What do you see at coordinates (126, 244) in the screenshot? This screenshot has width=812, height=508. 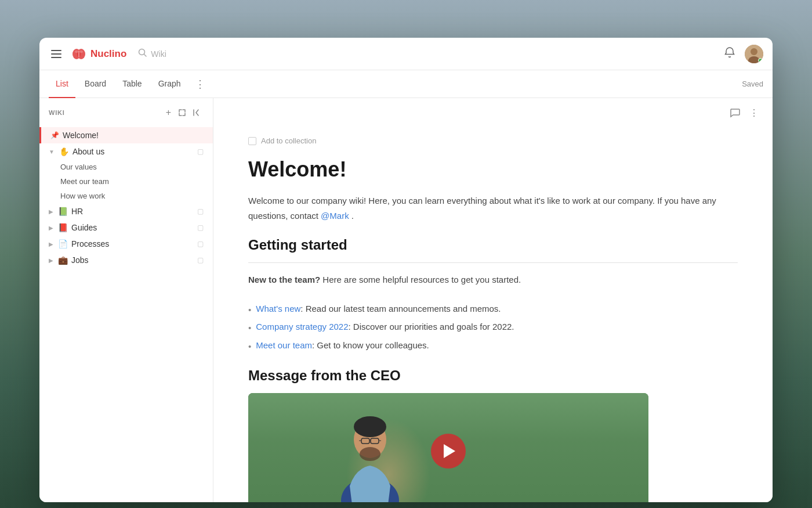 I see `sidebar-item-processes: ▶ 📄 Processes ▢` at bounding box center [126, 244].